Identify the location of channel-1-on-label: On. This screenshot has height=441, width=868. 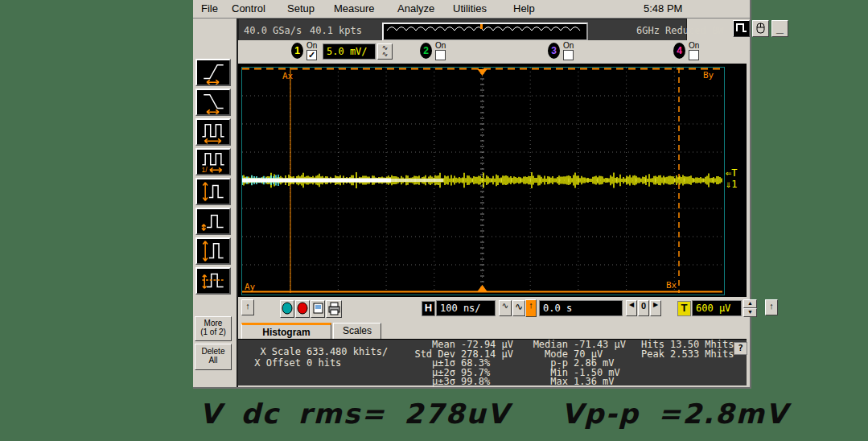
(312, 45).